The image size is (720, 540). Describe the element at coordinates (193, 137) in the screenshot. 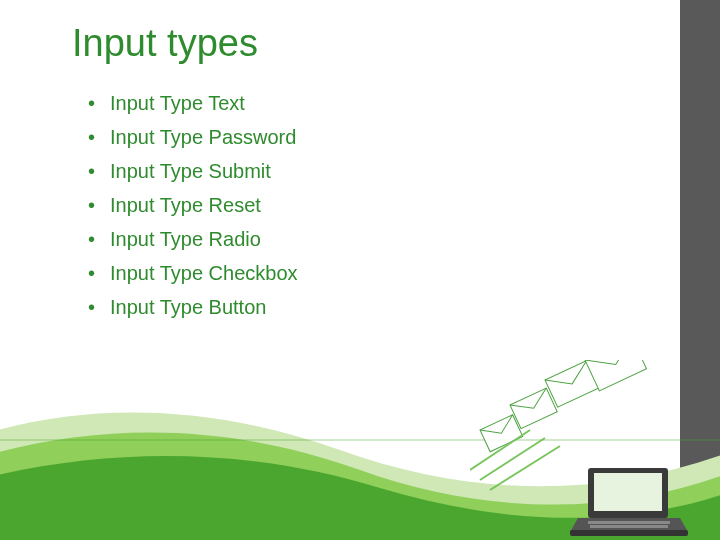

I see `list-item: Input Type Password` at that location.